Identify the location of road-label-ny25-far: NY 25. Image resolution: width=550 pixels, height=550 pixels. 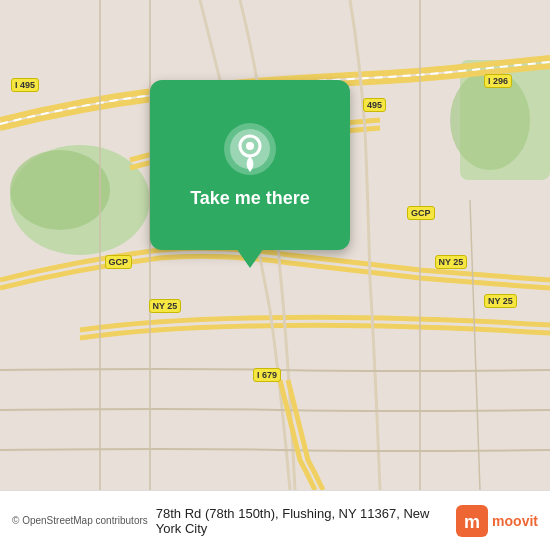
(500, 301).